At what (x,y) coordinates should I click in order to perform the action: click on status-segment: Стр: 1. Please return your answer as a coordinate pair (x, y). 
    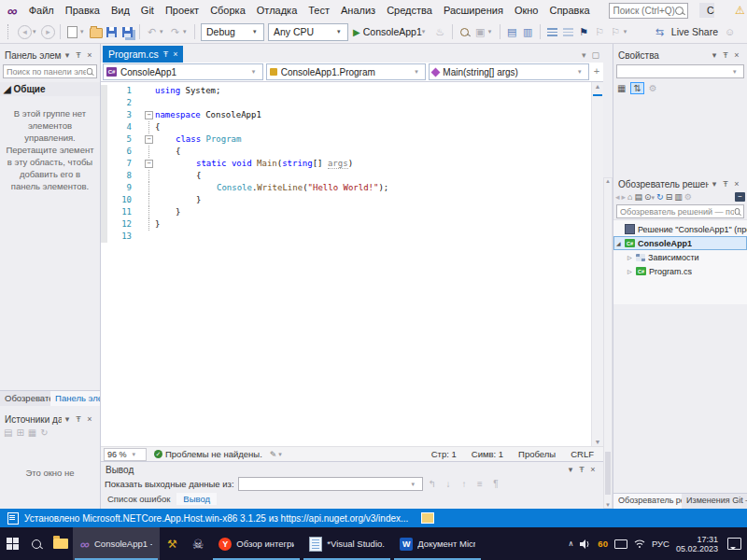
    Looking at the image, I should click on (444, 454).